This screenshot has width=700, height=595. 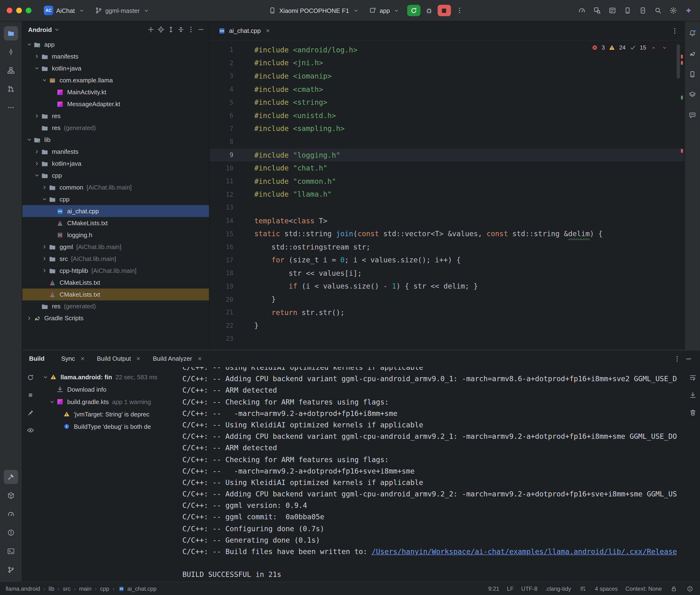 I want to click on project-tree-row: cpp, so click(x=116, y=199).